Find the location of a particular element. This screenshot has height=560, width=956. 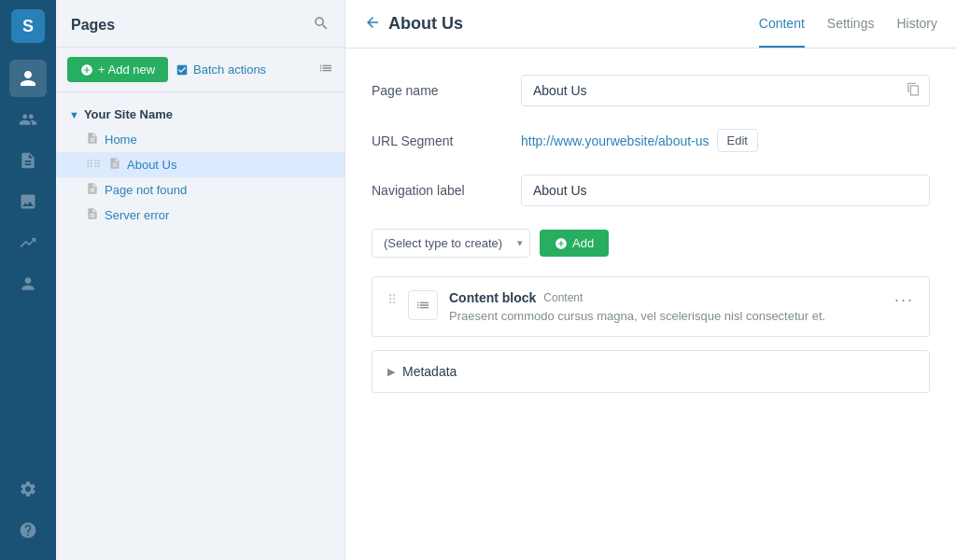

app-logo: S is located at coordinates (28, 26).